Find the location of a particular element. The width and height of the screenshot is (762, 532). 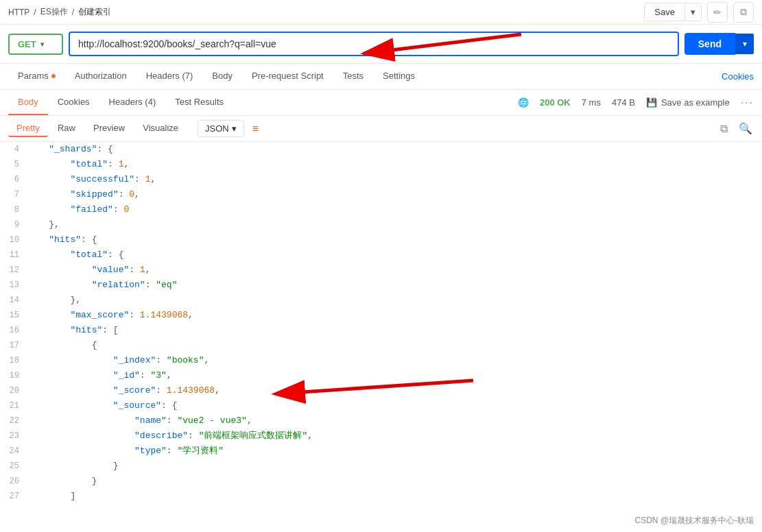

tab-prerequest: Pre-request Script is located at coordinates (288, 77).